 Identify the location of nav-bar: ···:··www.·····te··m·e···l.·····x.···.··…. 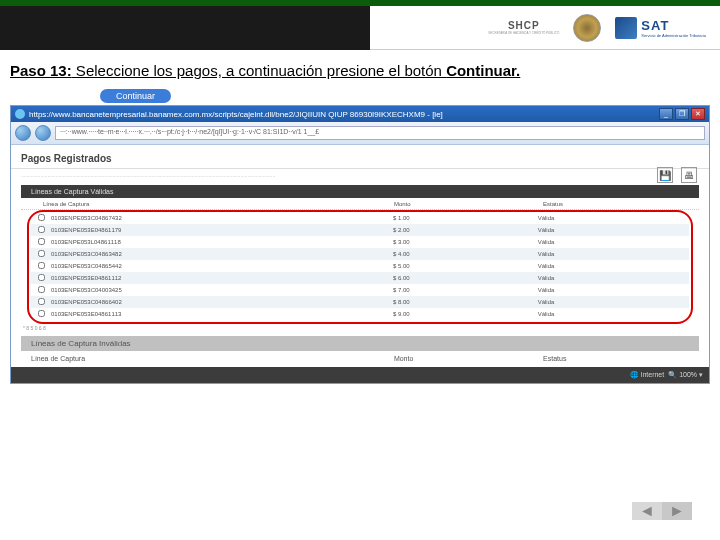
(360, 134).